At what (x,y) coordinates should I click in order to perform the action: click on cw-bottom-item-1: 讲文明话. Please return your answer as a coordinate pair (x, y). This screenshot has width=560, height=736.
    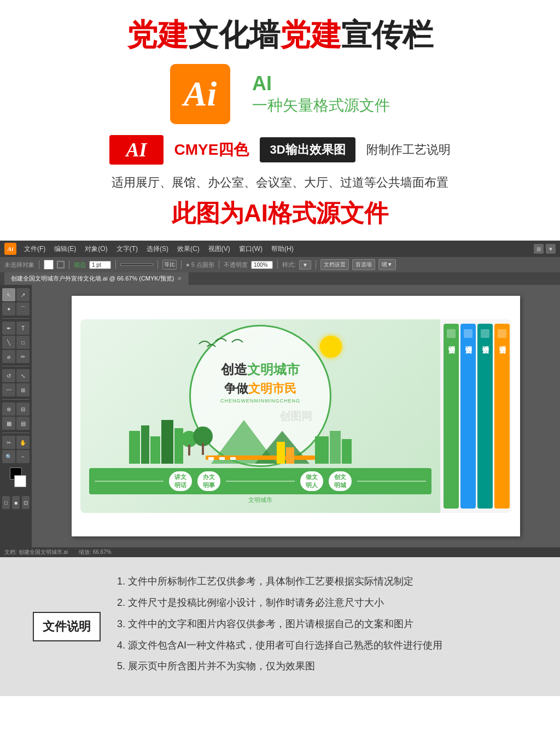
    Looking at the image, I should click on (180, 481).